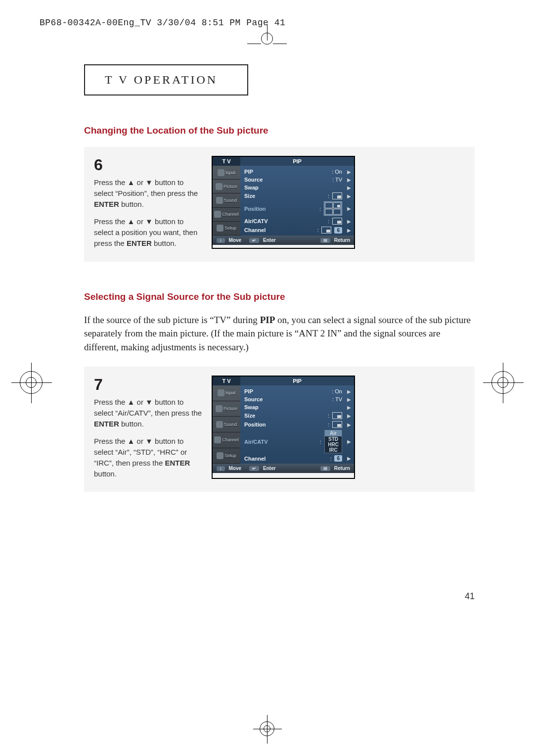 The image size is (534, 756). What do you see at coordinates (337, 221) in the screenshot?
I see `aircatv-icon` at bounding box center [337, 221].